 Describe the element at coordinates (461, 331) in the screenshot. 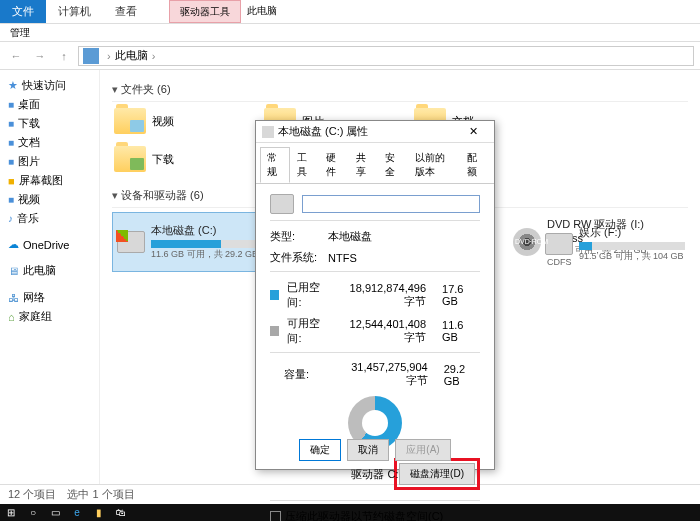

I see `free-gb: 11.6 GB` at that location.